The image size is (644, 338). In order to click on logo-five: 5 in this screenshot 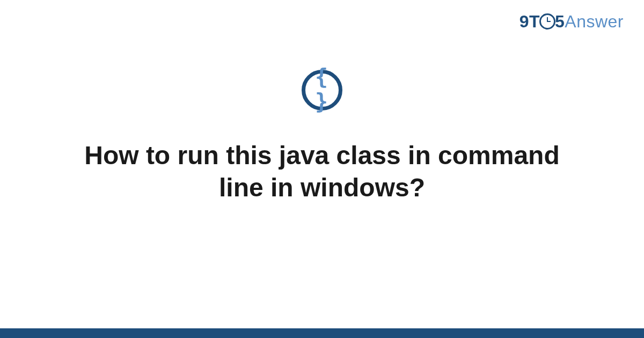, I will do `click(560, 21)`.